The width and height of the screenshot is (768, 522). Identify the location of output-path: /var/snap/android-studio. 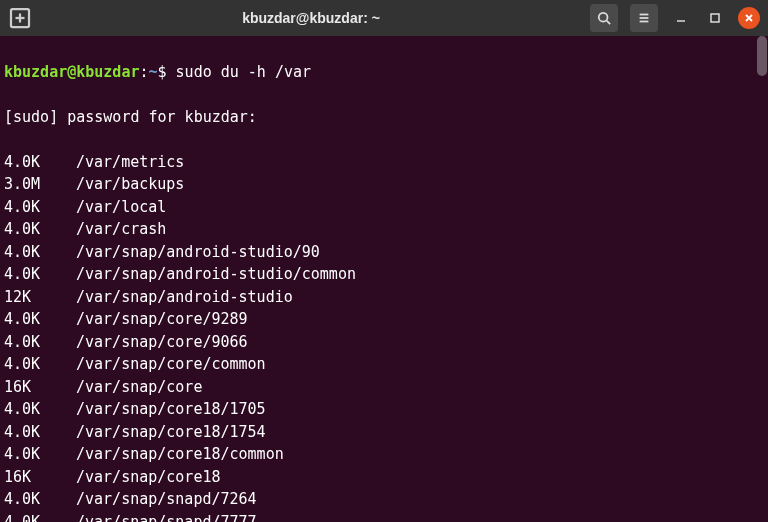
(184, 298).